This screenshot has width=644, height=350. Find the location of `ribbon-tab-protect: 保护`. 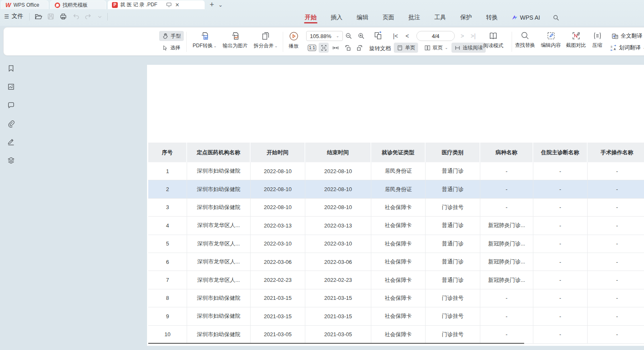

ribbon-tab-protect: 保护 is located at coordinates (466, 18).